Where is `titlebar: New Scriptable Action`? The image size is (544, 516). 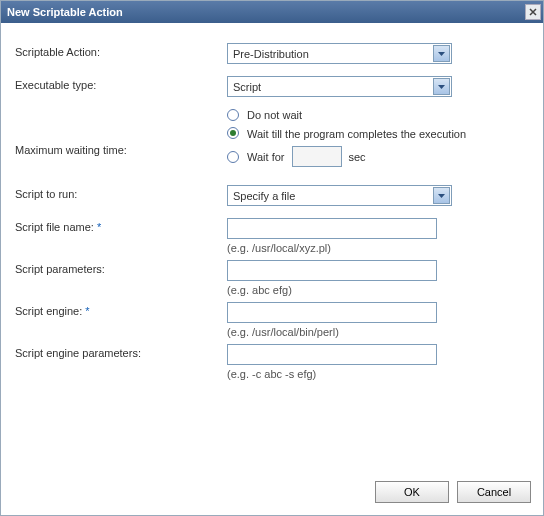 titlebar: New Scriptable Action is located at coordinates (272, 12).